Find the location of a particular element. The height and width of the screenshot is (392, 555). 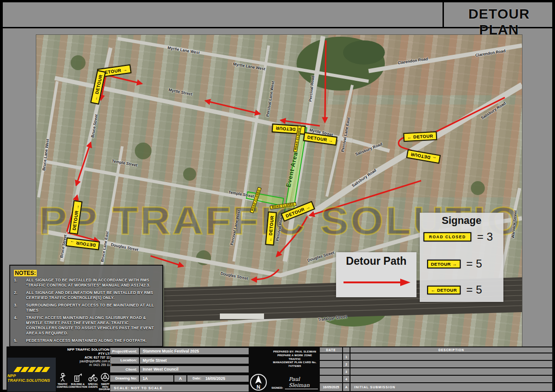

revision-num: 3 is located at coordinates (346, 372).